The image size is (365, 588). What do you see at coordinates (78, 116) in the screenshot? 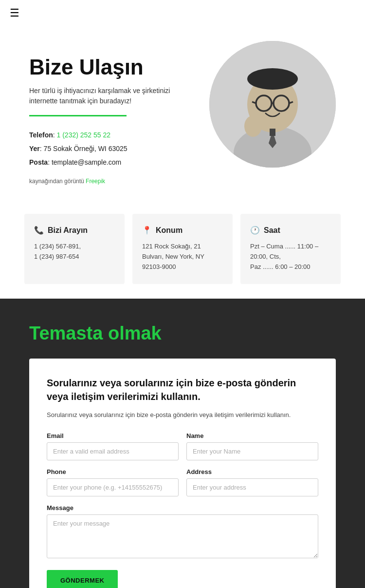
I see `hero-divider` at bounding box center [78, 116].